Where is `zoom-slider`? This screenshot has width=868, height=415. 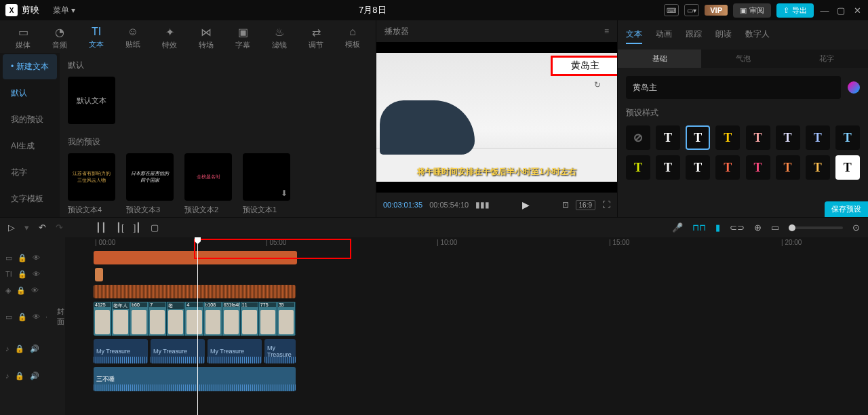 zoom-slider is located at coordinates (816, 228).